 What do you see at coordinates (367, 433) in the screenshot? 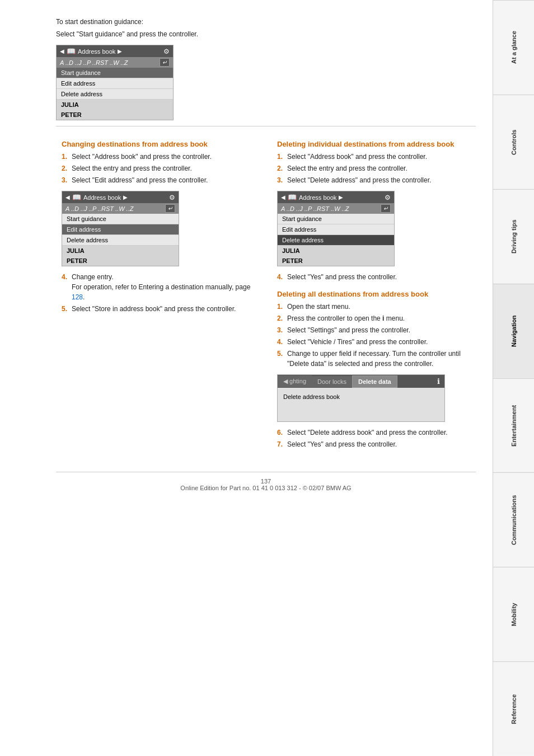
I see `right-step-6-text: Select "Delete address book" and press t…` at bounding box center [367, 433].